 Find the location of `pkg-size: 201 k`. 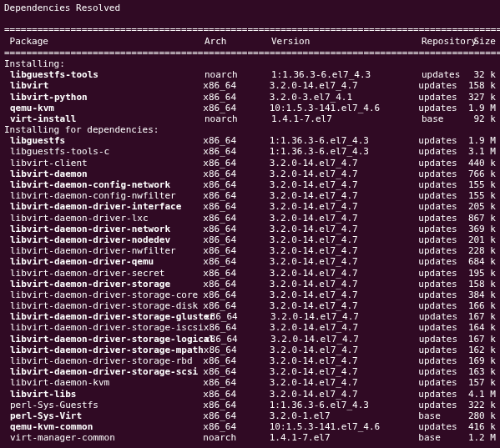

pkg-size: 201 k is located at coordinates (482, 240).